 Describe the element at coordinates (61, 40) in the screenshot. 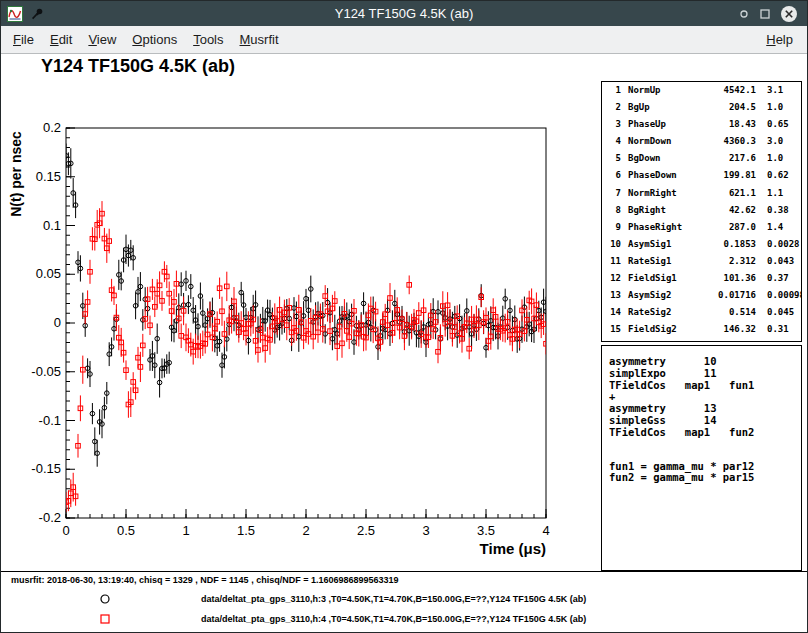

I see `menu-edit: Edit` at that location.